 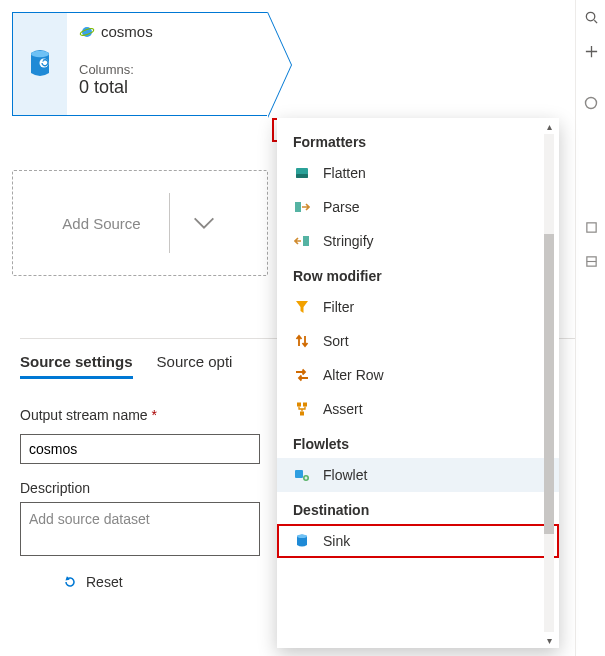 I want to click on datasource-icon, so click(x=40, y=64).